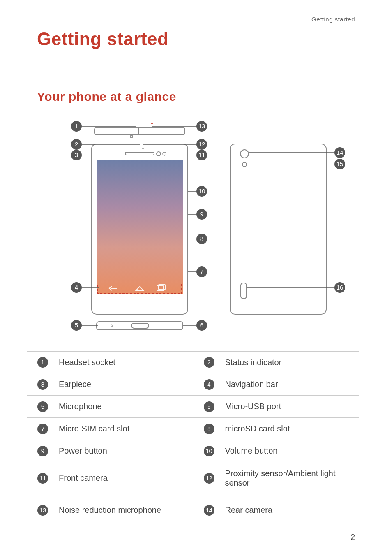  What do you see at coordinates (43, 407) in the screenshot?
I see `legend-number: 5` at bounding box center [43, 407].